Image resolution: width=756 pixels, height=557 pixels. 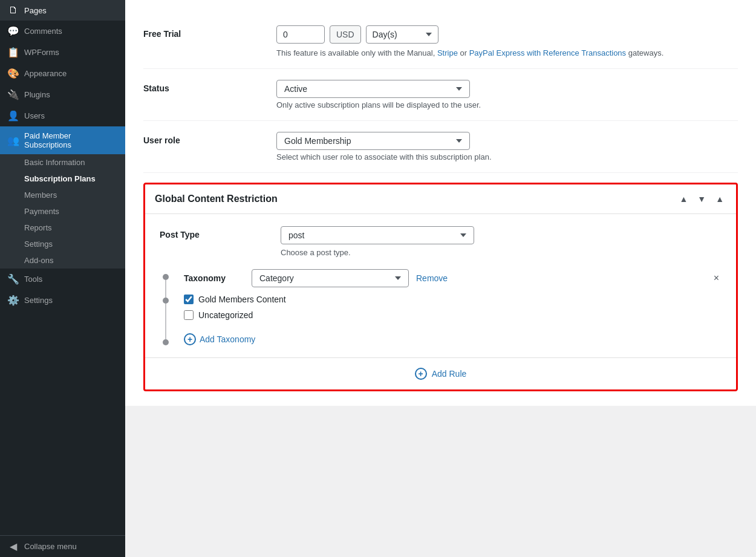 I want to click on gcr-taxonomy-section: Taxonomy Category Tag Remove ×, so click(x=452, y=307).